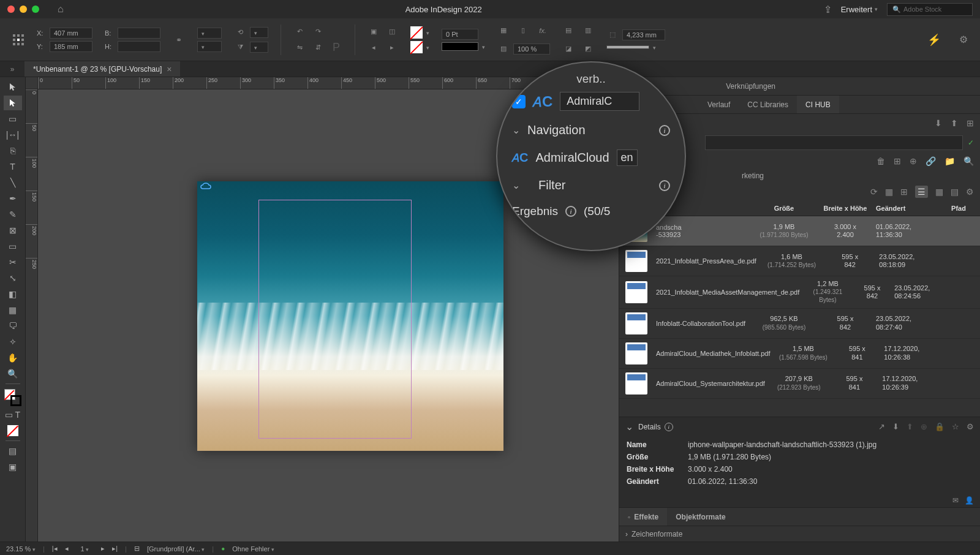  I want to click on card-view-icon: ▤, so click(954, 192).